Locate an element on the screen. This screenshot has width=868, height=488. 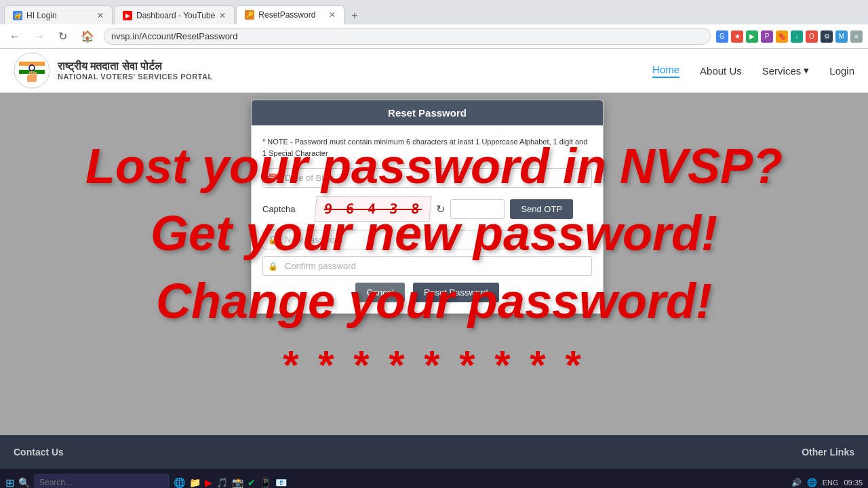
confirm-password-input is located at coordinates (427, 266).